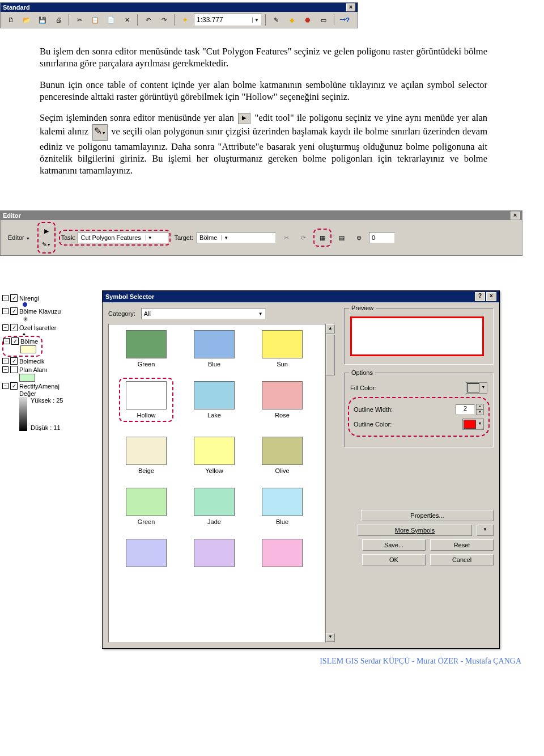 This screenshot has height=756, width=544. I want to click on standard-toolbar-title: Standard ×, so click(179, 7).